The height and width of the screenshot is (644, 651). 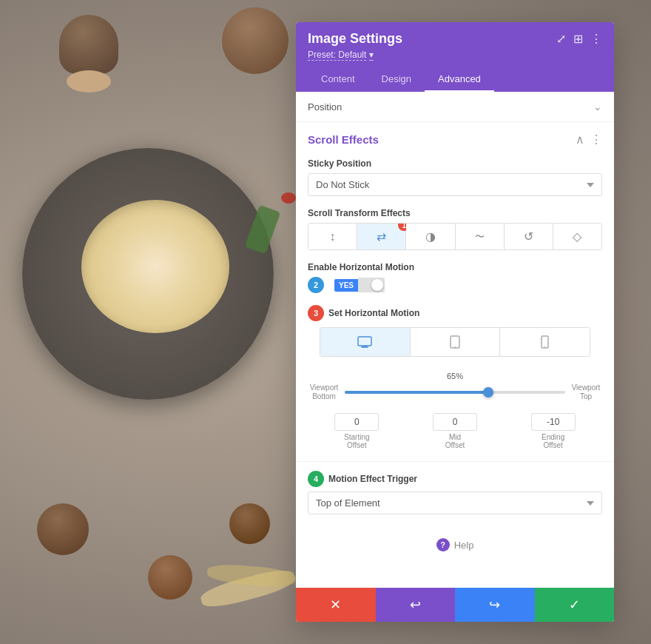 I want to click on set-horizontal-label: Set Horizontal Motion, so click(x=374, y=313).